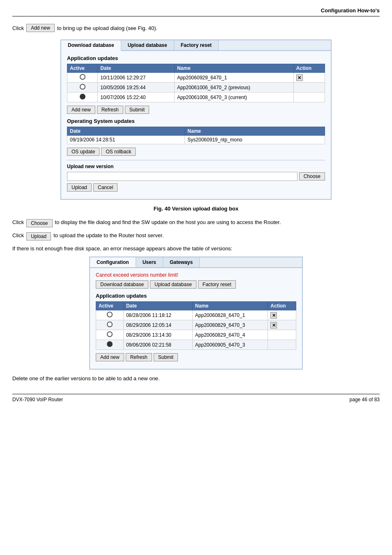 This screenshot has width=392, height=555. What do you see at coordinates (196, 137) in the screenshot?
I see `os-section: Operating System updates Date Name 09/19…` at bounding box center [196, 137].